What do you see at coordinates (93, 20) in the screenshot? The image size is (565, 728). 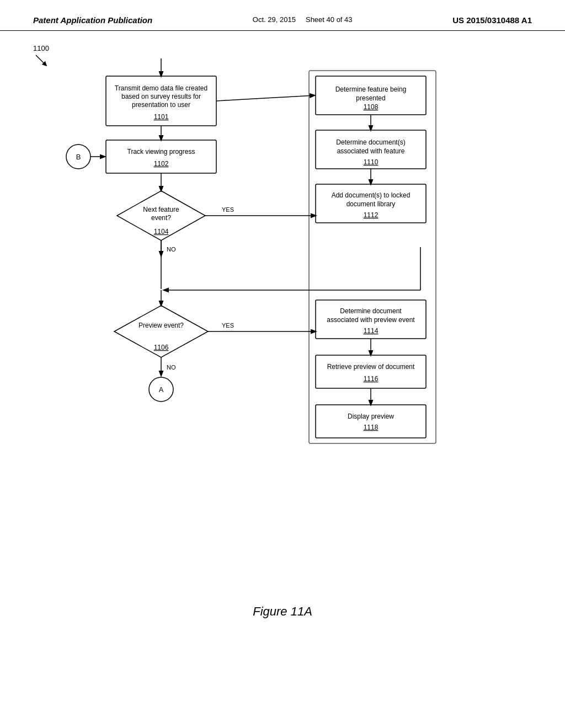 I see `header-left: Patent Application Publication` at bounding box center [93, 20].